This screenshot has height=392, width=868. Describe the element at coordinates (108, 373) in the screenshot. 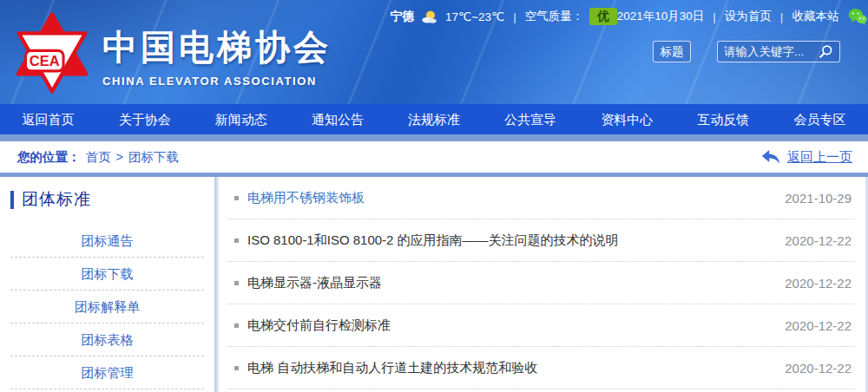

I see `sidebar-item-4: 团标管理` at that location.